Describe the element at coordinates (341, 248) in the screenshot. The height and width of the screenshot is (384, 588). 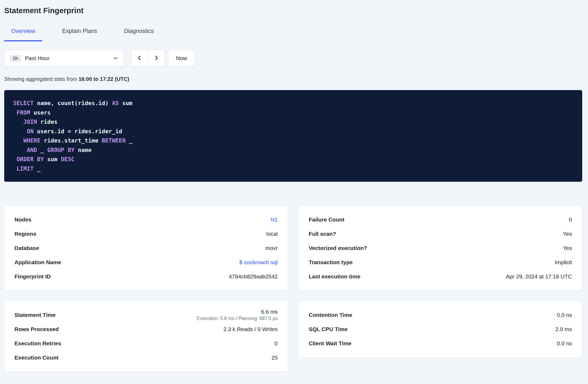
I see `stat-label: Vectorized execution?` at that location.